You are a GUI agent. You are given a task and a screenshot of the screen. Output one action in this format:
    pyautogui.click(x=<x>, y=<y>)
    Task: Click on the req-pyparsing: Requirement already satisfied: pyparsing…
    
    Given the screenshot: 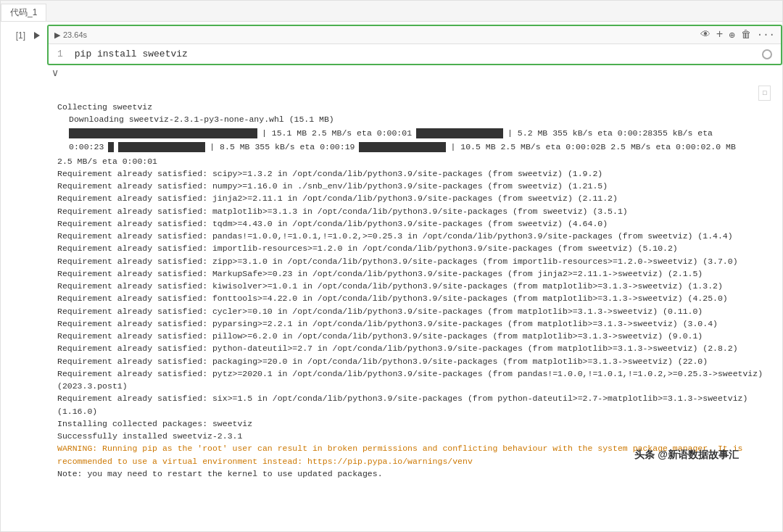 What is the action you would take?
    pyautogui.click(x=414, y=323)
    